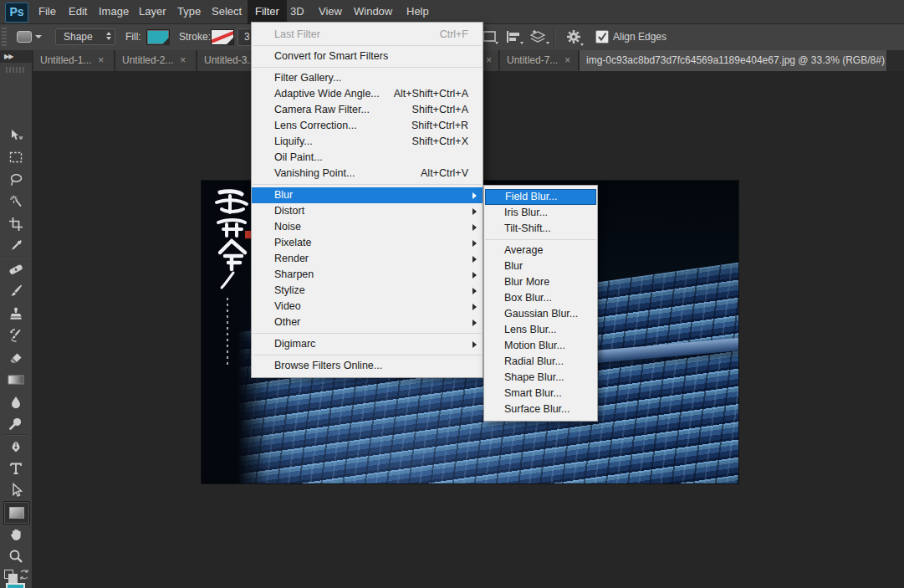  What do you see at coordinates (114, 12) in the screenshot?
I see `menubar-item-image: Image` at bounding box center [114, 12].